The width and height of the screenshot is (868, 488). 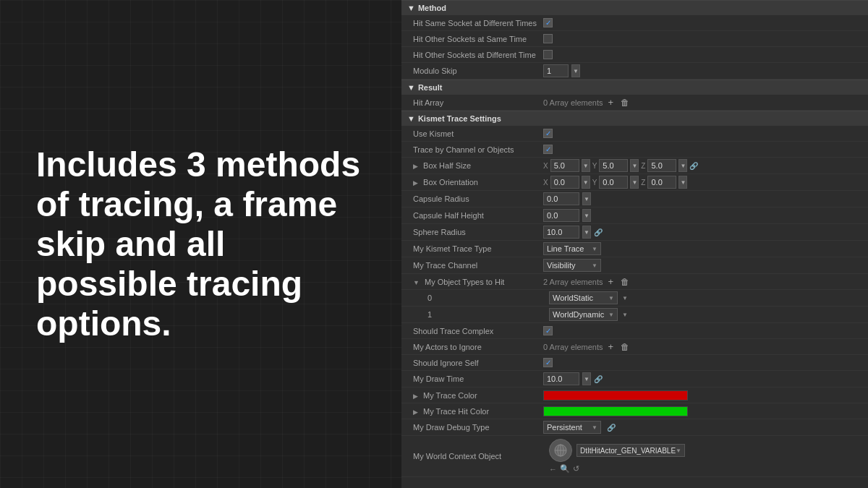 What do you see at coordinates (576, 71) in the screenshot?
I see `modulo-skip-spin: ▼` at bounding box center [576, 71].